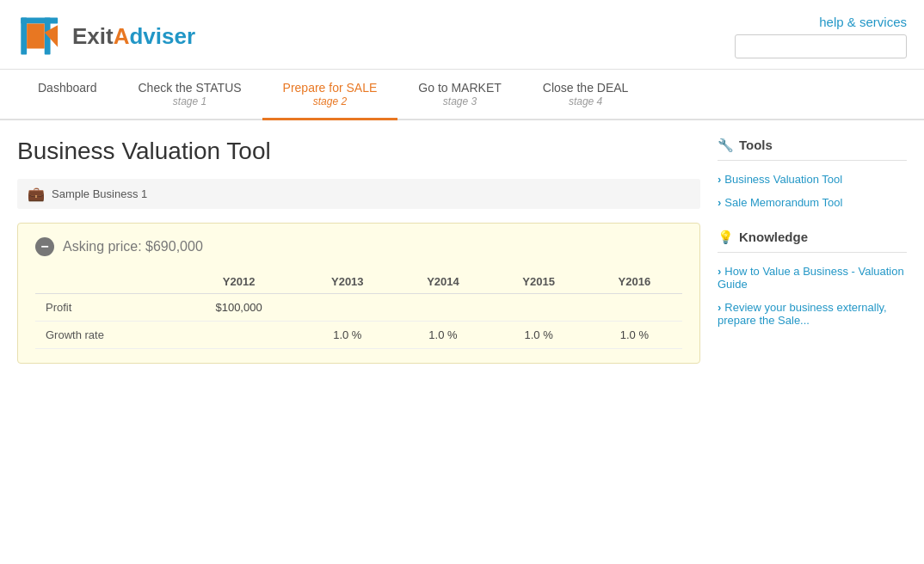  I want to click on tab-go-market: Go to MARKET stage 3, so click(459, 95).